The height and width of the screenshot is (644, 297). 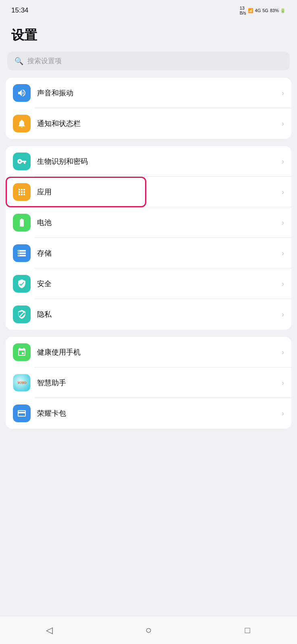 I want to click on storage-chevron: ›, so click(x=283, y=254).